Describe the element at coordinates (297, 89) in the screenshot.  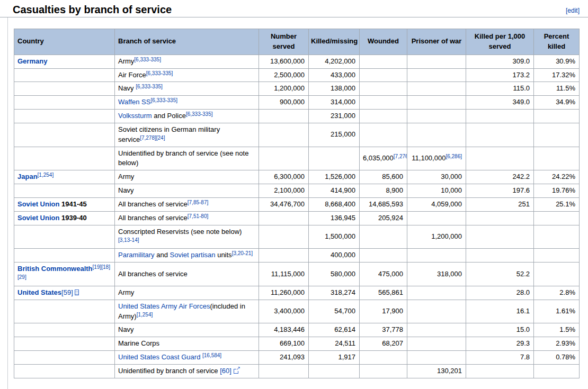
I see `table-row: Navy [6,333-335]1,200,000138,000115.011.…` at that location.